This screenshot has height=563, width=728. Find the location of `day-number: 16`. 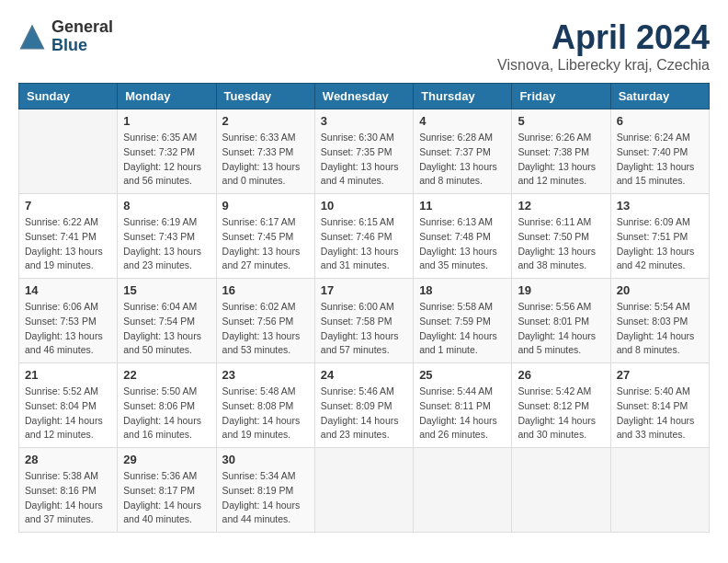

day-number: 16 is located at coordinates (266, 291).